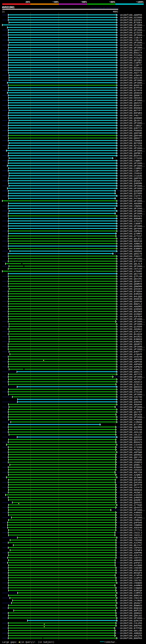 The image size is (146, 644). Describe the element at coordinates (131, 126) in the screenshot. I see `svg-text: UniRef100_C1BEQ7` at that location.